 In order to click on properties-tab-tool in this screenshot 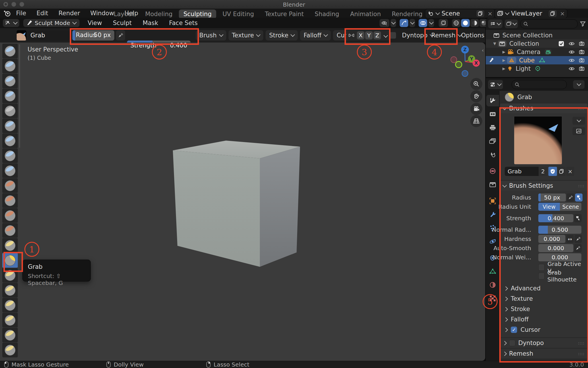, I will do `click(493, 101)`.